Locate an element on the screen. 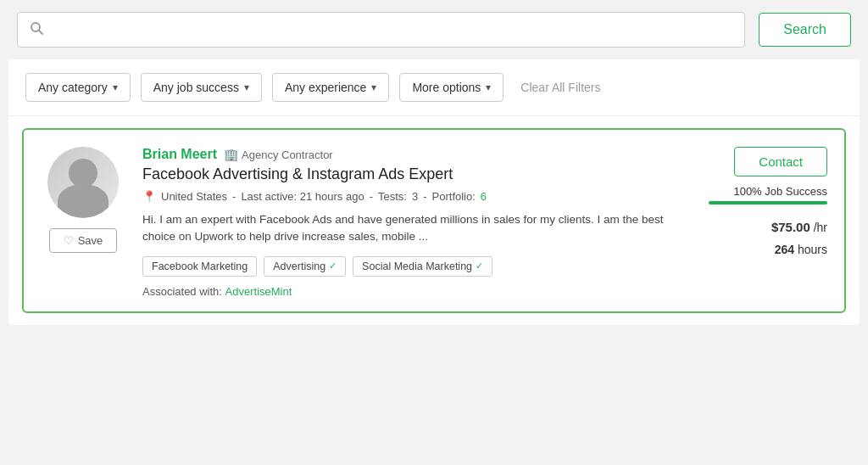 The height and width of the screenshot is (465, 868). name-row: Brian Meert 🏢 Agency Contractor is located at coordinates (417, 154).